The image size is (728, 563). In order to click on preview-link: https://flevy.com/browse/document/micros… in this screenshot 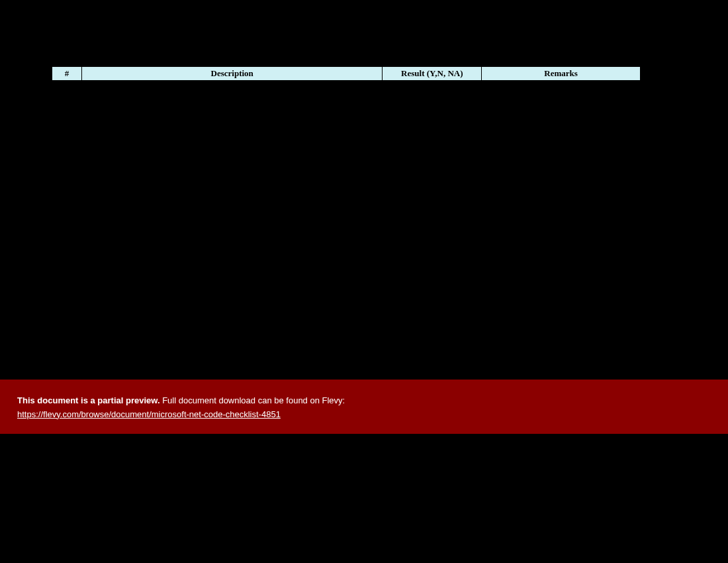, I will do `click(149, 415)`.